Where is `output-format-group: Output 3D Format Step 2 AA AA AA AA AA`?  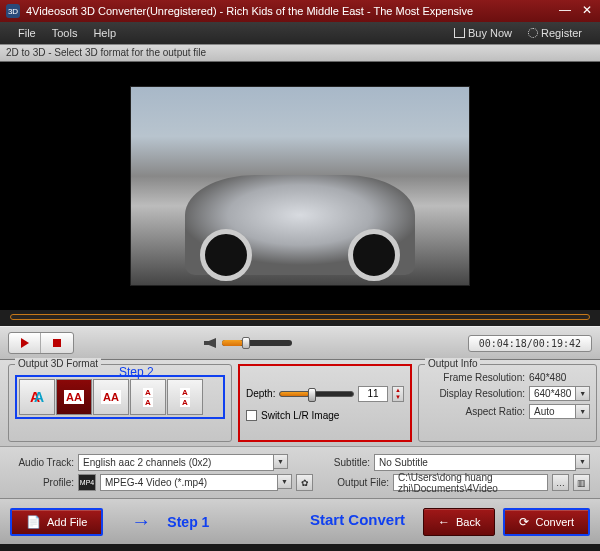
output-format-group: Output 3D Format Step 2 AA AA AA AA AA is located at coordinates (120, 403).